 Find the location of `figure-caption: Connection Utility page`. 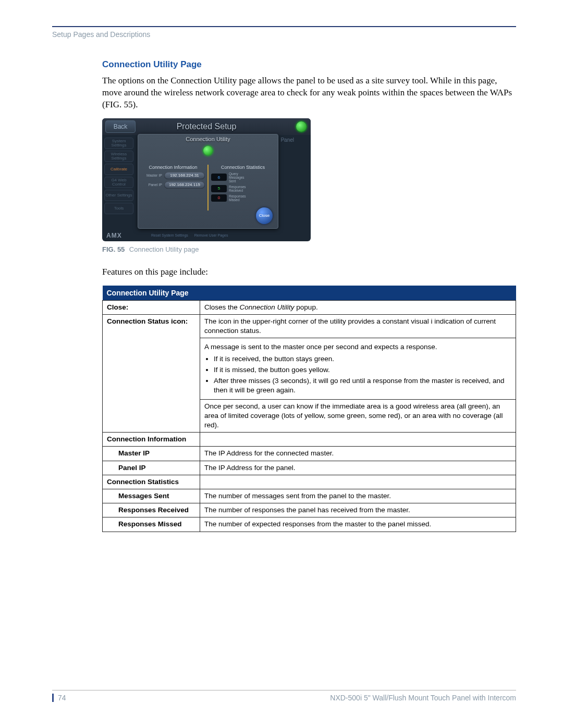

figure-caption: Connection Utility page is located at coordinates (164, 249).